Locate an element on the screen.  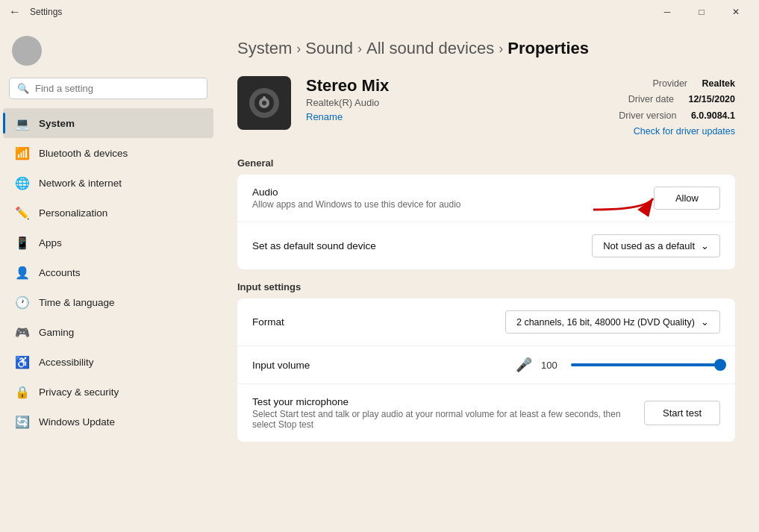
default-dropdown: Not used as a default ⌄ is located at coordinates (656, 246).